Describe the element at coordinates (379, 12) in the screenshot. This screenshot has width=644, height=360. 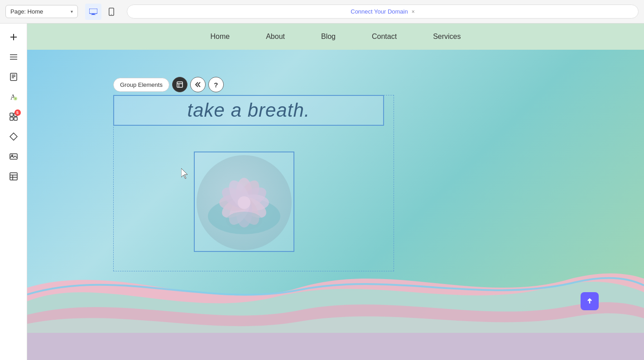
I see `address-text: Connect Your Domain` at that location.